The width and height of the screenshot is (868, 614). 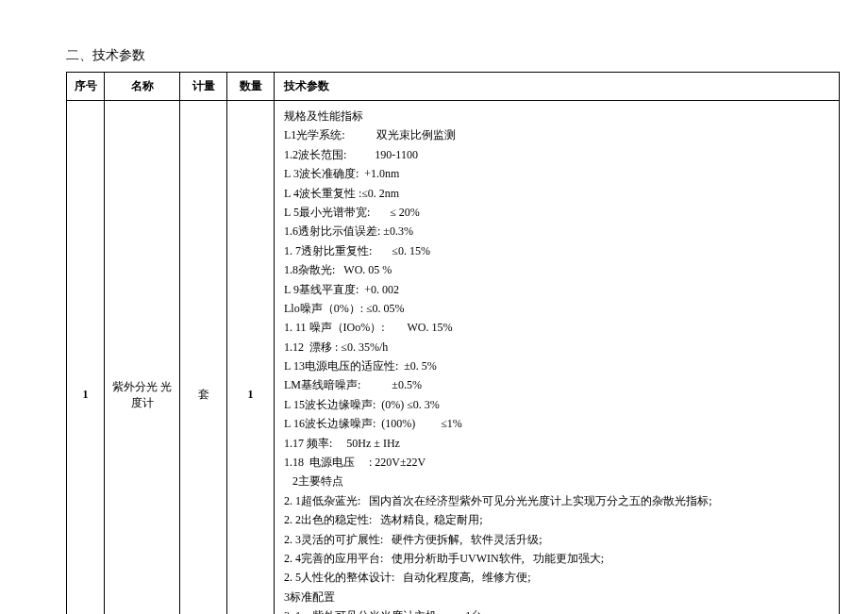 What do you see at coordinates (557, 501) in the screenshot?
I see `spec-line: 2. 1超低杂蓝光: 国内首次在经济型紫外可见分光光度计上实现万分之五的杂散光指…` at bounding box center [557, 501].